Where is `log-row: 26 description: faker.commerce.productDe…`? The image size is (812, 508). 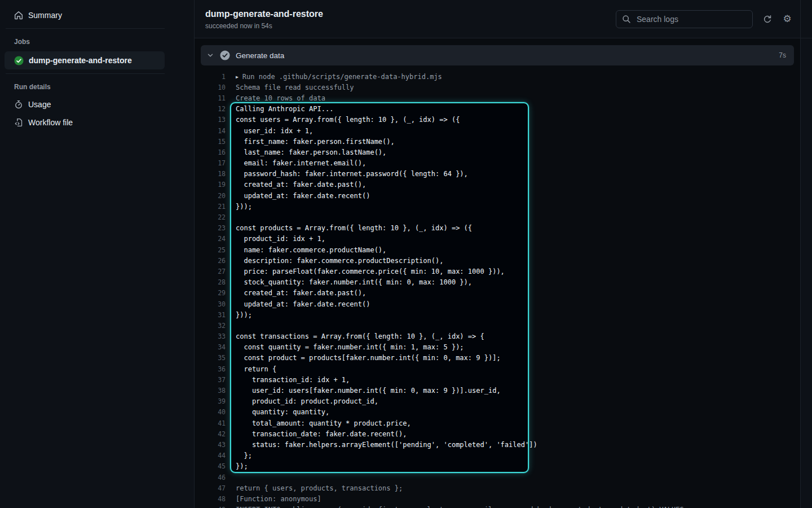 log-row: 26 description: faker.commerce.productDe… is located at coordinates (497, 261).